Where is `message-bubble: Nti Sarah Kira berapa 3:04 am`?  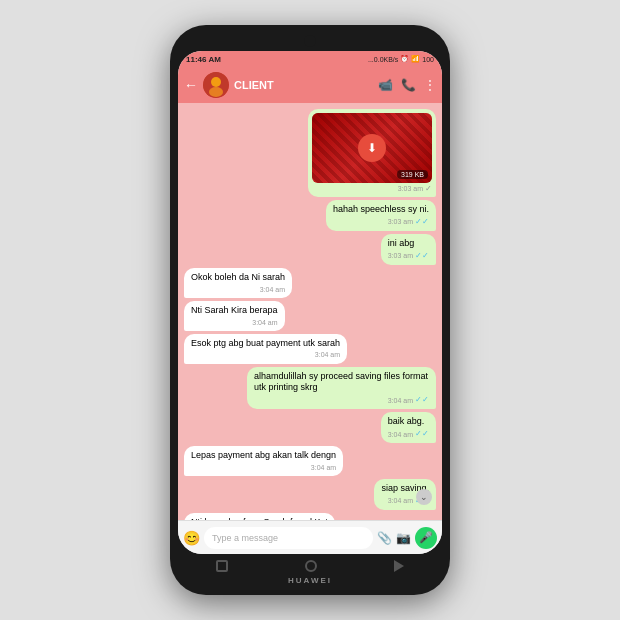
message-bubble: Nti Sarah Kira berapa 3:04 am is located at coordinates (234, 316).